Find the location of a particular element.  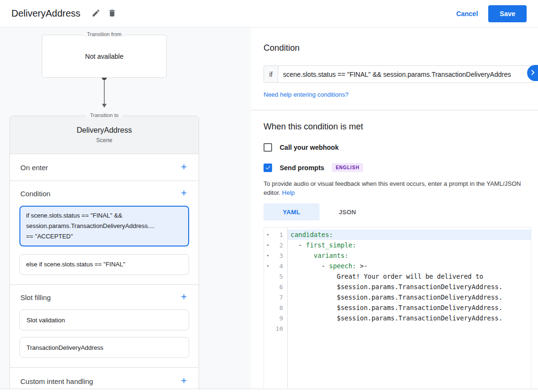

code-line: variants: is located at coordinates (410, 255).